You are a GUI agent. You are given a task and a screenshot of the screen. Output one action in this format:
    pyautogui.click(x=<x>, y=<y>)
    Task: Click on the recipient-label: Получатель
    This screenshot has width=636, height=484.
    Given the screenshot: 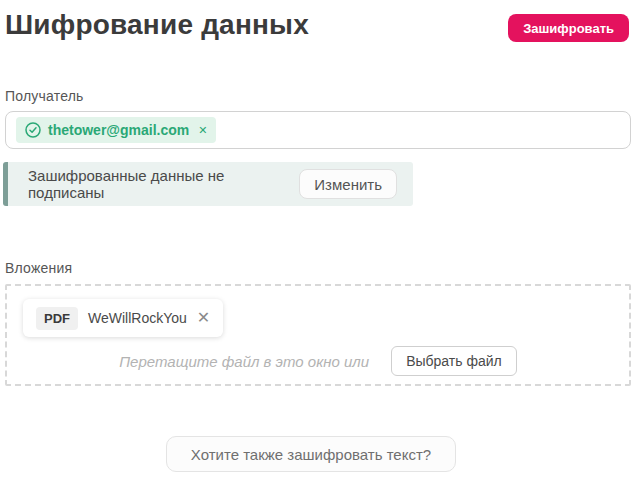 What is the action you would take?
    pyautogui.click(x=318, y=96)
    